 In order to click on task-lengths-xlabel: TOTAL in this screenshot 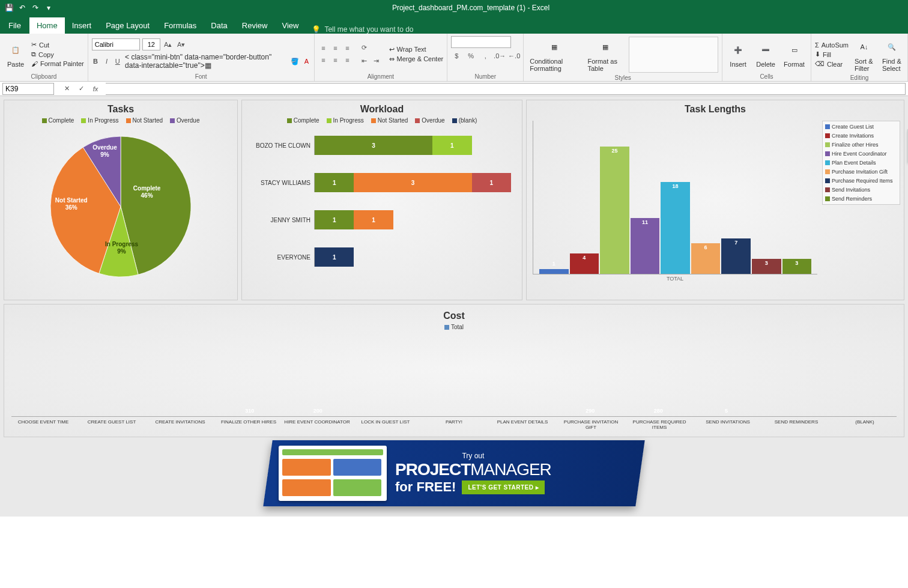, I will do `click(675, 279)`.